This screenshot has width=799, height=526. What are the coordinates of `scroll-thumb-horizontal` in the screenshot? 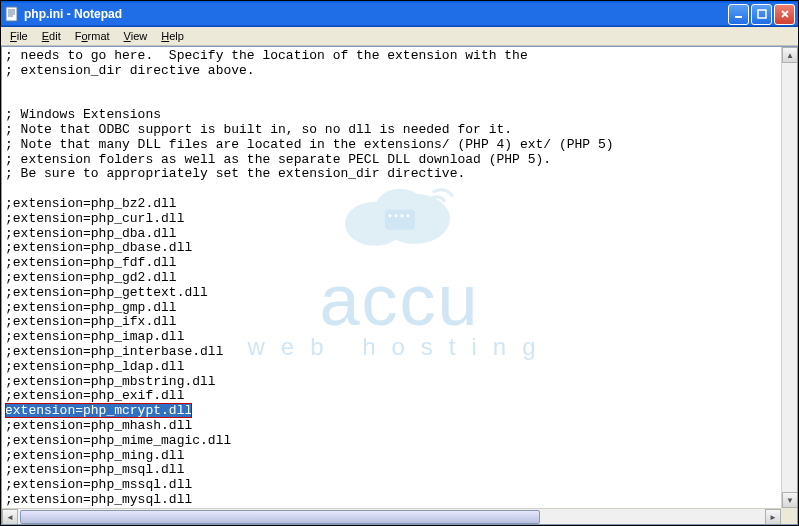 It's located at (280, 517).